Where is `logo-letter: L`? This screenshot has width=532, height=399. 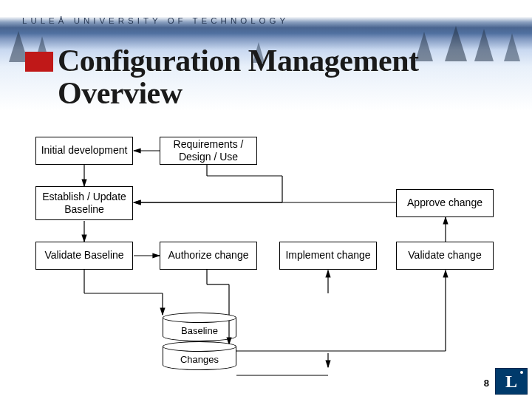 logo-letter: L is located at coordinates (511, 381).